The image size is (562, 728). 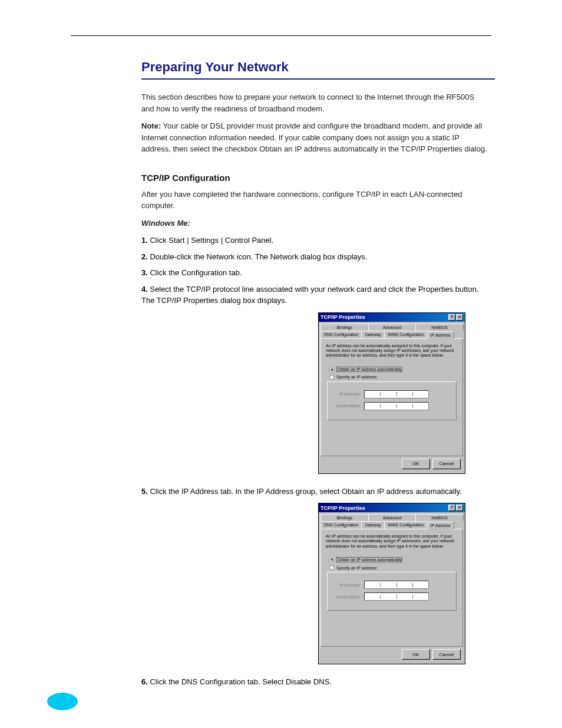 I want to click on note-text: Your cable or DSL provider must provide …, so click(x=315, y=137).